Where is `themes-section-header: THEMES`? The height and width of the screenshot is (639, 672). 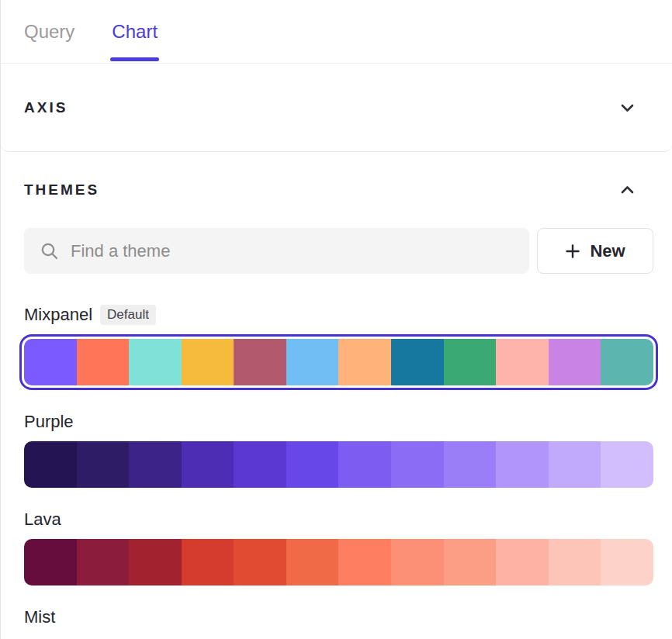 themes-section-header: THEMES is located at coordinates (337, 190).